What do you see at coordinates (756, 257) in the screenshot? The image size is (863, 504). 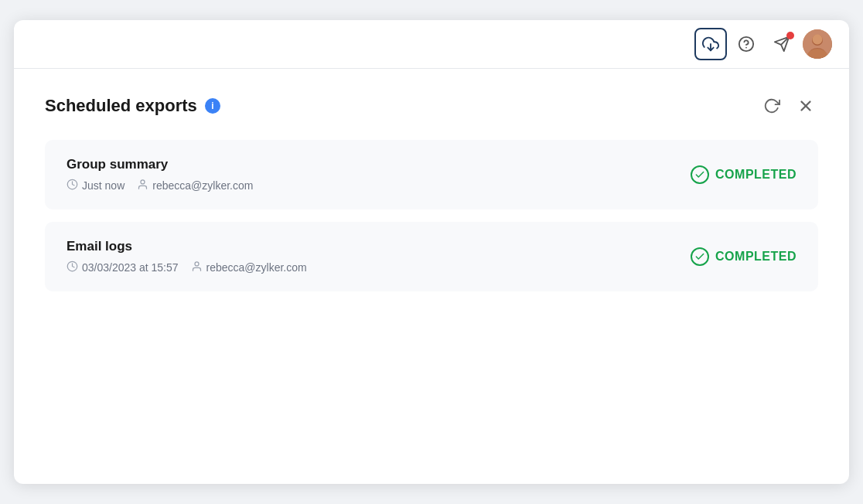 I see `status-label-2: COMPLETED` at bounding box center [756, 257].